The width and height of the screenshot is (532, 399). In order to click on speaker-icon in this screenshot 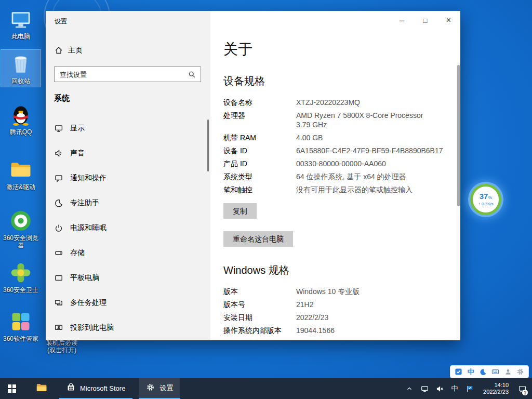, I will do `click(58, 154)`.